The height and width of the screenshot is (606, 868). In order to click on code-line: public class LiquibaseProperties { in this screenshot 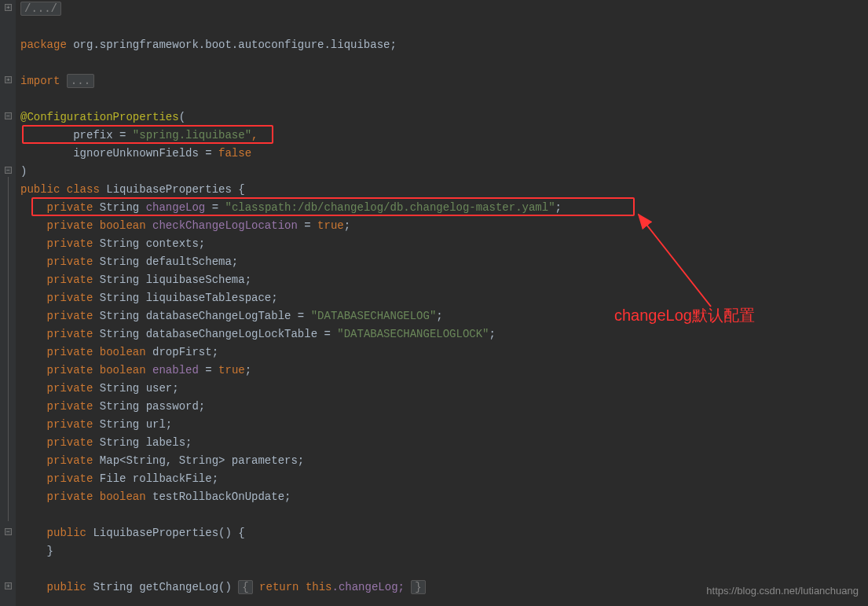, I will do `click(445, 190)`.